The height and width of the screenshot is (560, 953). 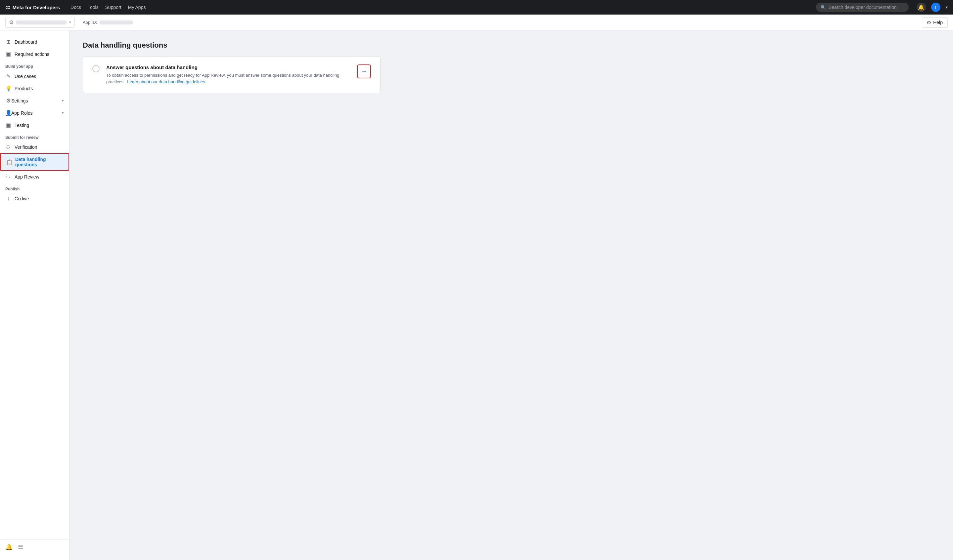 I want to click on top-navigation: ∞ Meta for Developers Docs Tools Support…, so click(x=476, y=7).